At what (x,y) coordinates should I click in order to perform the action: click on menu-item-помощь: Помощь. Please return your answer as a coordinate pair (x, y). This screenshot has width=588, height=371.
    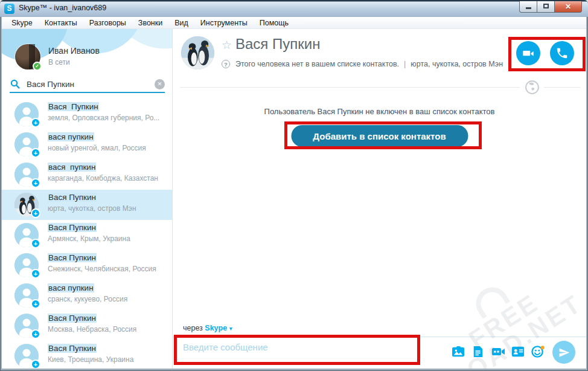
    Looking at the image, I should click on (274, 23).